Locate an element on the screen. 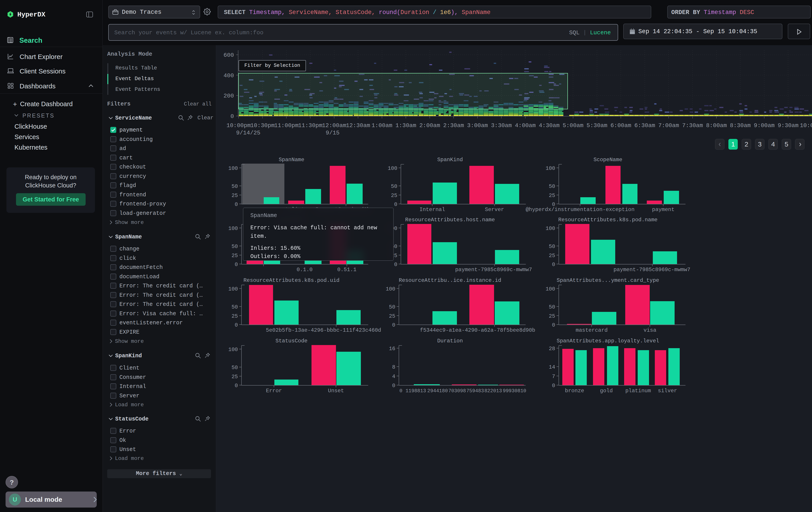 The width and height of the screenshot is (812, 512). svg-text: 12:30am is located at coordinates (358, 126).